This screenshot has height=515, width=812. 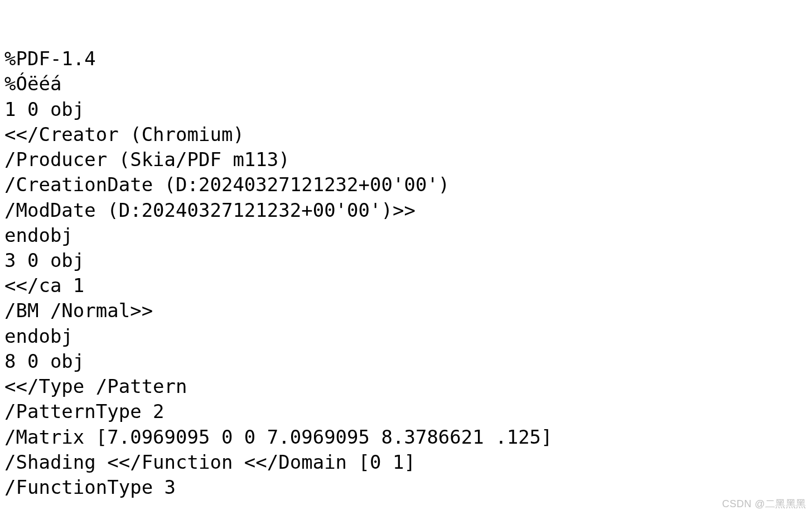 I want to click on line-producer: /Producer (Skia/PDF m113), so click(x=147, y=159).